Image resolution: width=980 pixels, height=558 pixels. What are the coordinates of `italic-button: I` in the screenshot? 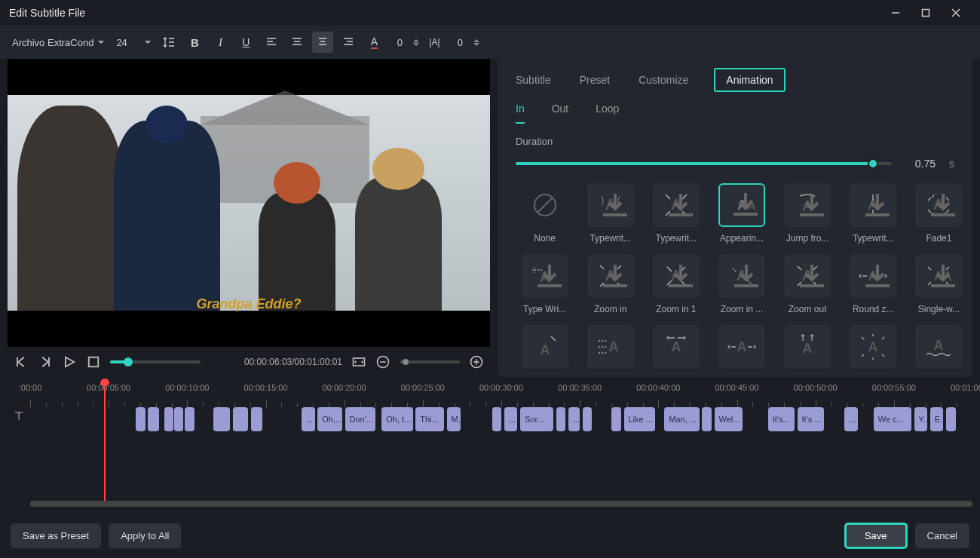 It's located at (220, 42).